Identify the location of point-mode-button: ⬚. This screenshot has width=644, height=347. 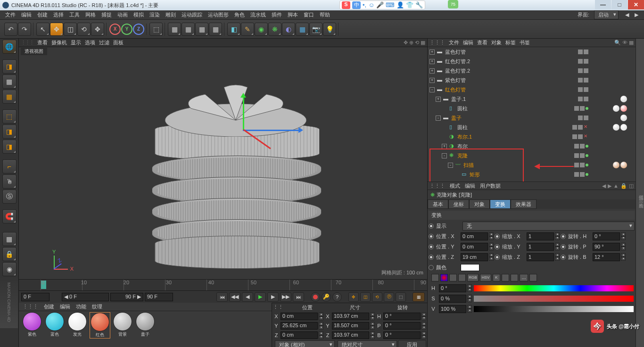
(9, 116).